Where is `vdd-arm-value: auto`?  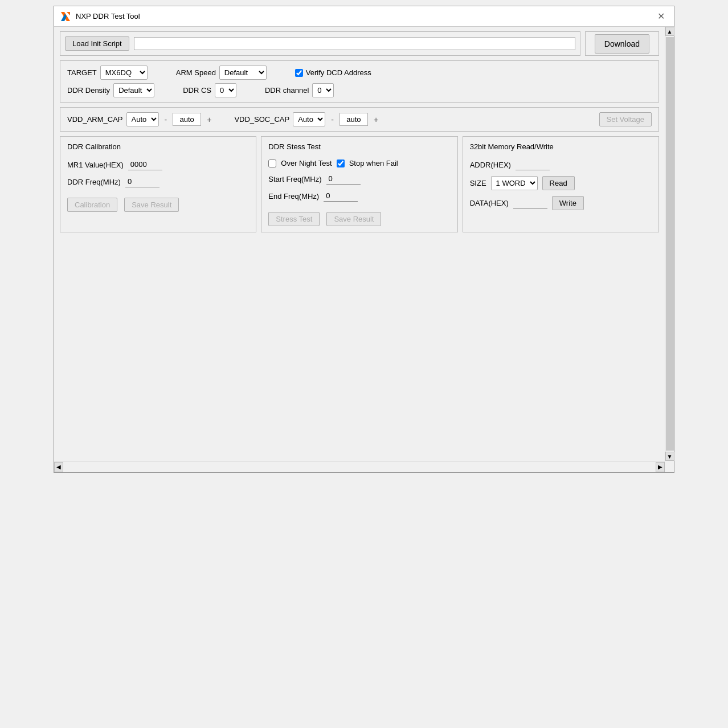
vdd-arm-value: auto is located at coordinates (187, 120).